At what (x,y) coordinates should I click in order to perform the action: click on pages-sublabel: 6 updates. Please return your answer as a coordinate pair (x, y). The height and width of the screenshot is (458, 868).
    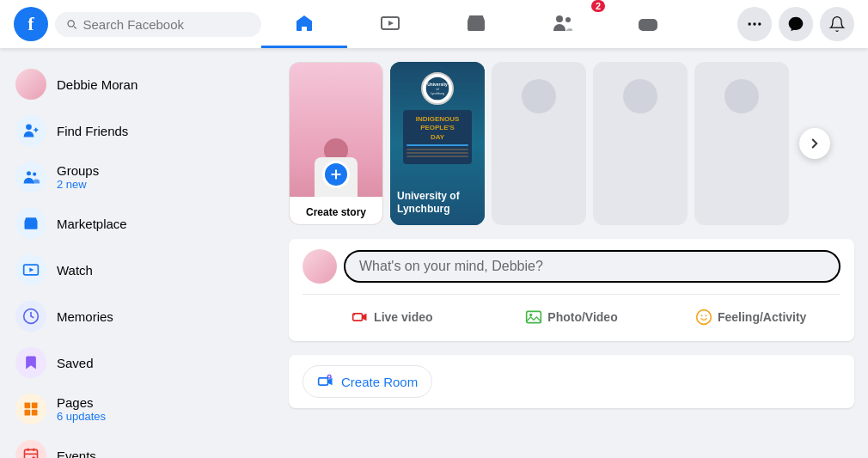
    Looking at the image, I should click on (81, 416).